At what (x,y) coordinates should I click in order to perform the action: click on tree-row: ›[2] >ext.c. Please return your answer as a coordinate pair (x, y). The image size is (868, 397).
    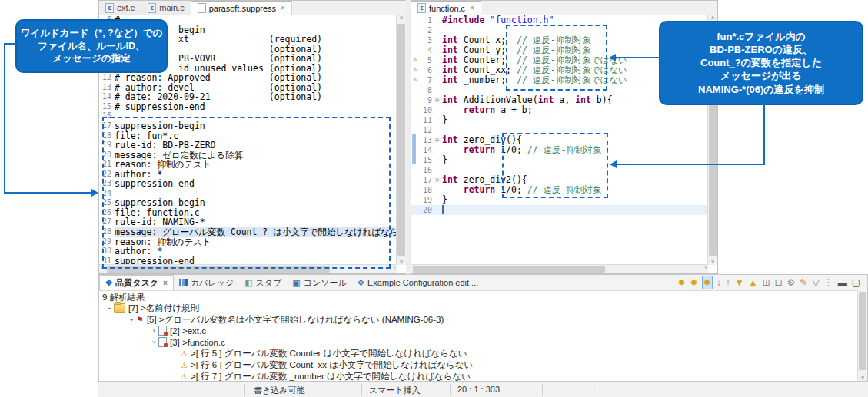
    Looking at the image, I should click on (478, 332).